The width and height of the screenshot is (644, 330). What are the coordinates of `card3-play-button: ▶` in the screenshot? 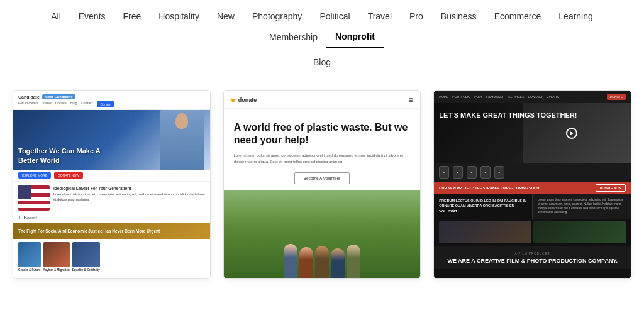 It's located at (572, 133).